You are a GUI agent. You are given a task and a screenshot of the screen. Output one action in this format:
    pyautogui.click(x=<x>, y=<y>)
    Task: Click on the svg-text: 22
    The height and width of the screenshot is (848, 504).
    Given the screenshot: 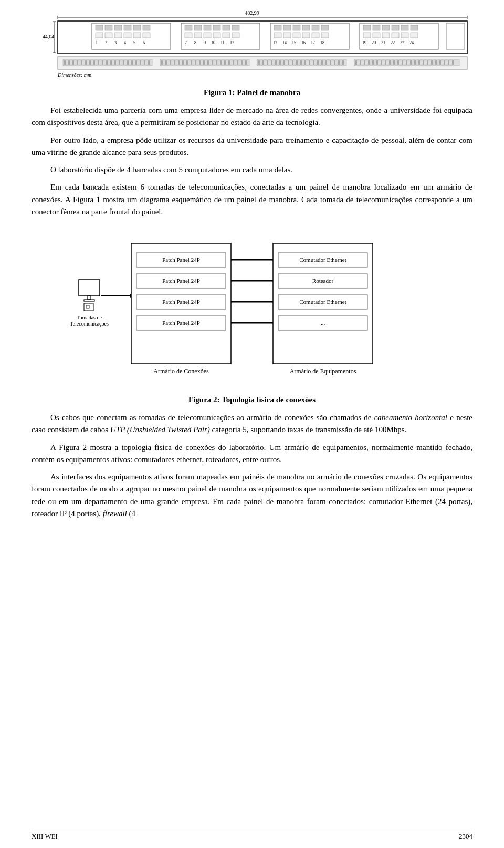 What is the action you would take?
    pyautogui.click(x=393, y=43)
    